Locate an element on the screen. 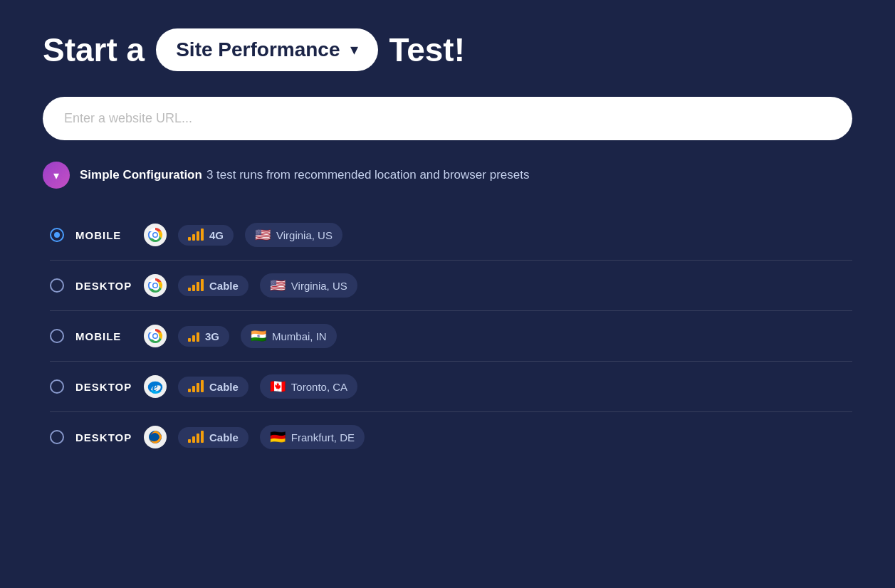 This screenshot has height=588, width=895. header-suffix: Test! is located at coordinates (427, 50).